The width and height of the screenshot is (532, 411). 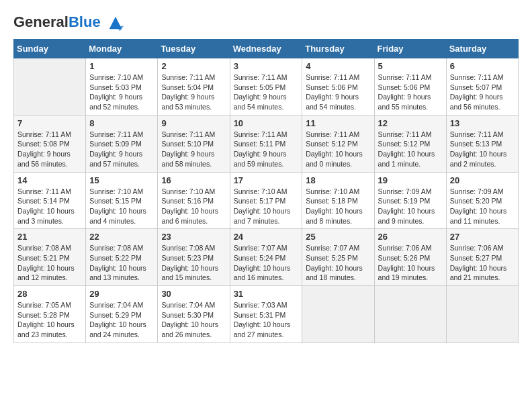 What do you see at coordinates (193, 87) in the screenshot?
I see `day-cell: 2Sunrise: 7:11 AM Sunset: 5:04 PM Daylig…` at bounding box center [193, 87].